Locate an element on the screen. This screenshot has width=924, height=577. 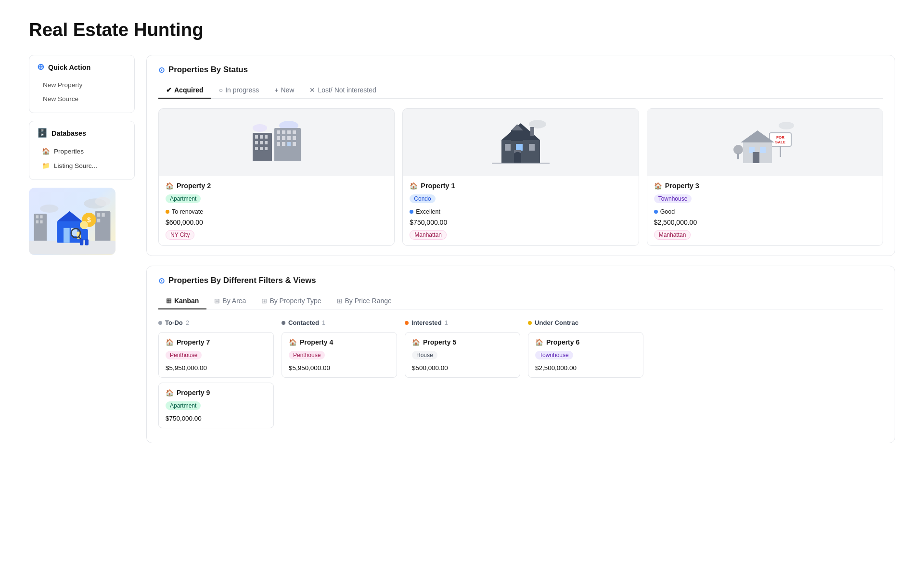
home-icon-4: 🏠 is located at coordinates (293, 342).